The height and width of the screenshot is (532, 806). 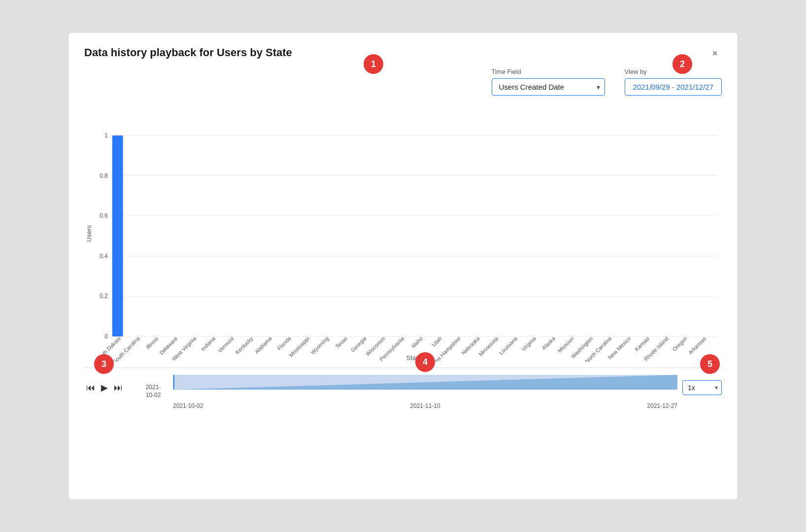 I want to click on svg-text: Indiana, so click(x=208, y=344).